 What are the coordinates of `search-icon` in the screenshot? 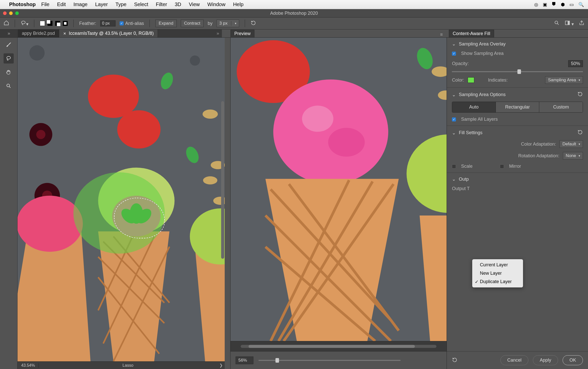 It's located at (557, 23).